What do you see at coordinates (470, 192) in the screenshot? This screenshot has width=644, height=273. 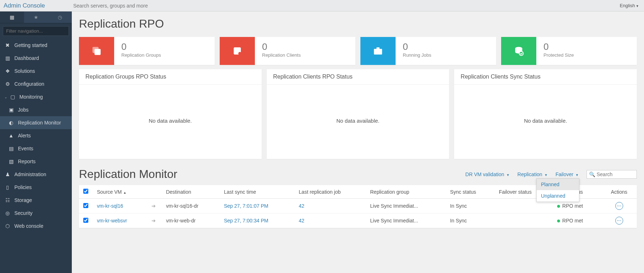 I see `col-sync: Sync status` at bounding box center [470, 192].